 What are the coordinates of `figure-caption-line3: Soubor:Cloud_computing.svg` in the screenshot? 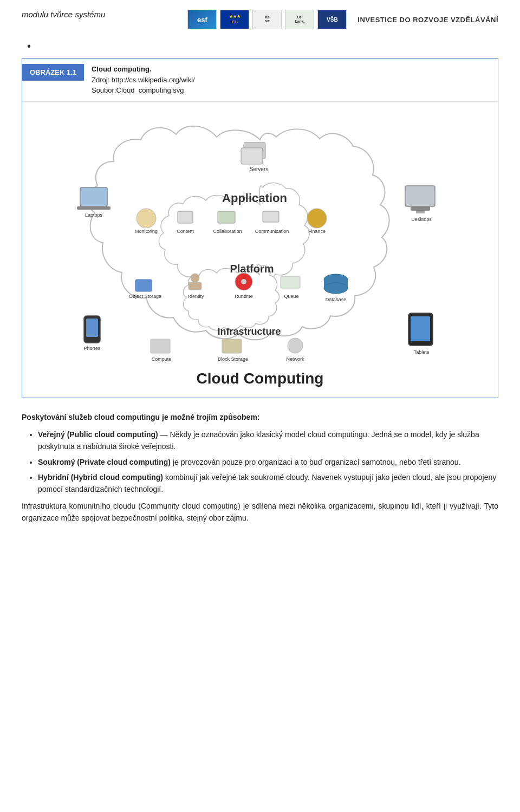 It's located at (143, 90).